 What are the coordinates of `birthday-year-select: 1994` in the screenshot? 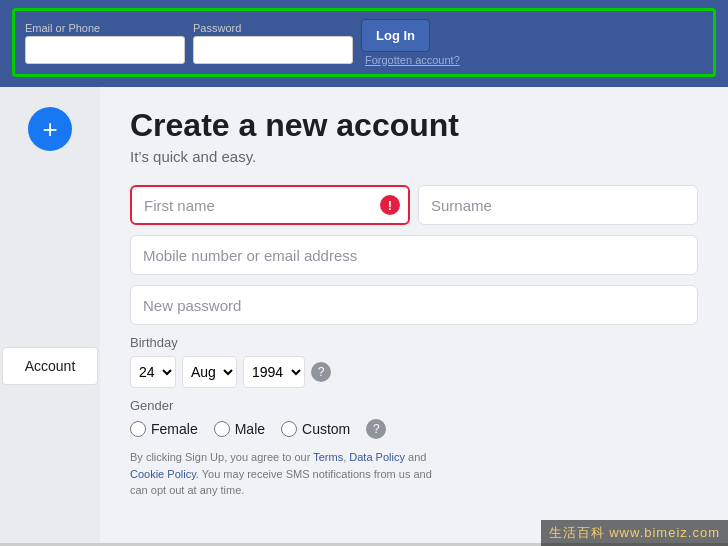 It's located at (274, 372).